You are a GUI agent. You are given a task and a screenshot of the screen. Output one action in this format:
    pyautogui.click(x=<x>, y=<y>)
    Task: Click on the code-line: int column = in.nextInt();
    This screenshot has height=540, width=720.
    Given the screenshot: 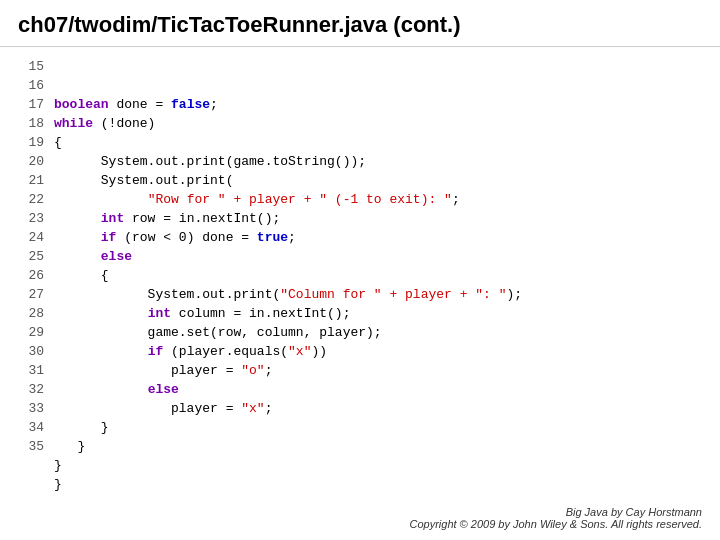 What is the action you would take?
    pyautogui.click(x=288, y=314)
    